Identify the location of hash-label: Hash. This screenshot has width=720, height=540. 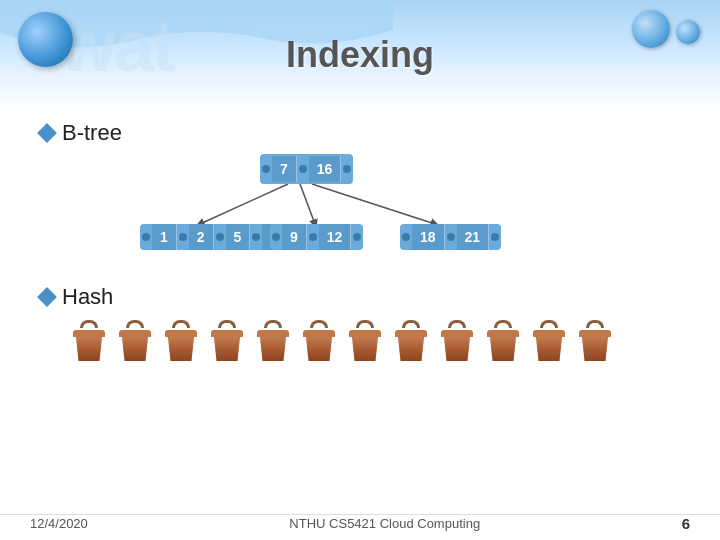
(88, 297).